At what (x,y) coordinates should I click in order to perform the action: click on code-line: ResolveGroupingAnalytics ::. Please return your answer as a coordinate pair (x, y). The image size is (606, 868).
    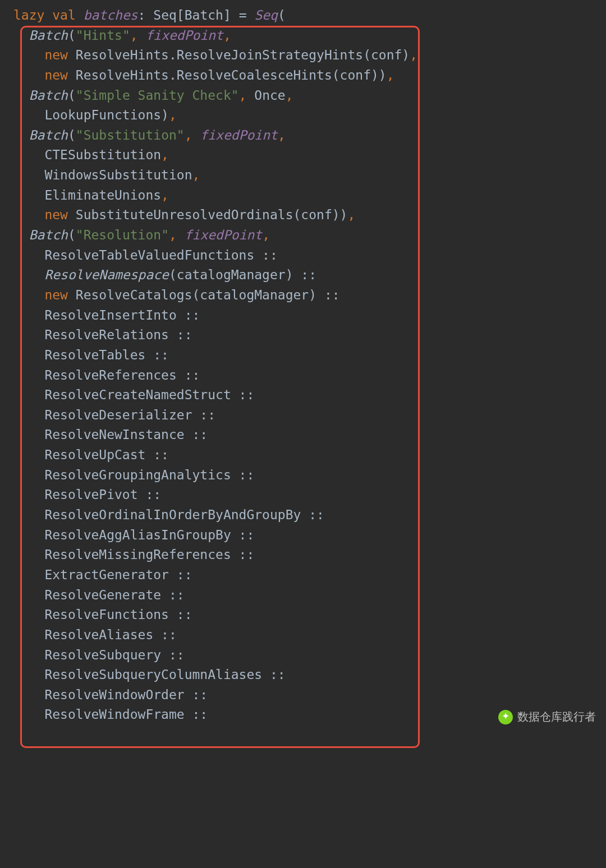
    Looking at the image, I should click on (310, 475).